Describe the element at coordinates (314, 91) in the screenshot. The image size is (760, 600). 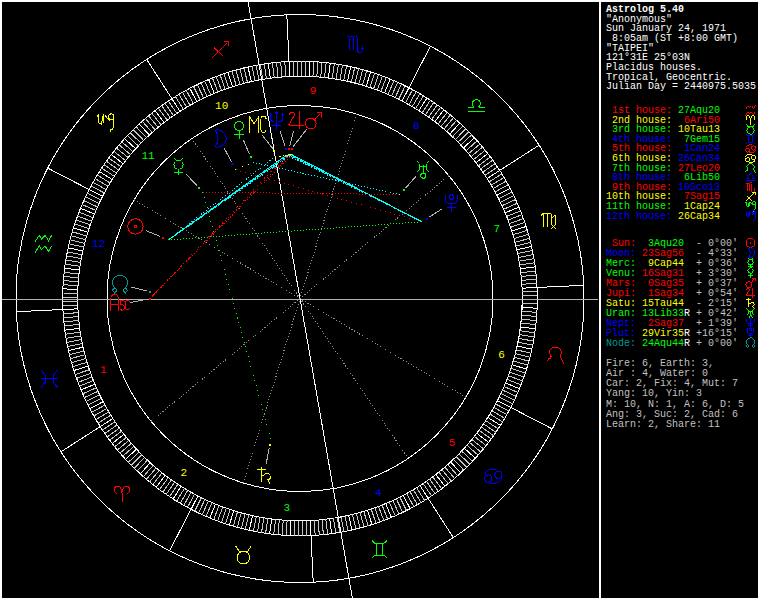
I see `svg-text: 9` at that location.